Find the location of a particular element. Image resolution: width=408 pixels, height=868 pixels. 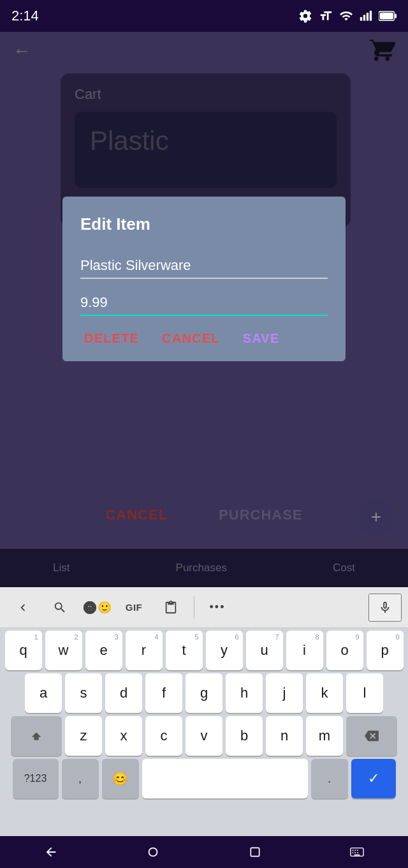

toolbar-divider is located at coordinates (194, 608).